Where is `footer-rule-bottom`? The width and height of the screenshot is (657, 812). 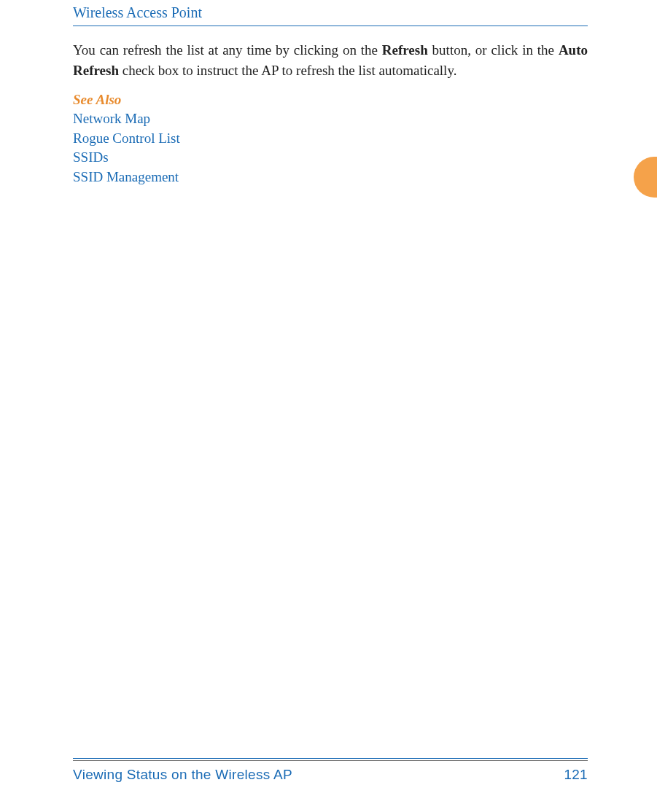
footer-rule-bottom is located at coordinates (330, 761).